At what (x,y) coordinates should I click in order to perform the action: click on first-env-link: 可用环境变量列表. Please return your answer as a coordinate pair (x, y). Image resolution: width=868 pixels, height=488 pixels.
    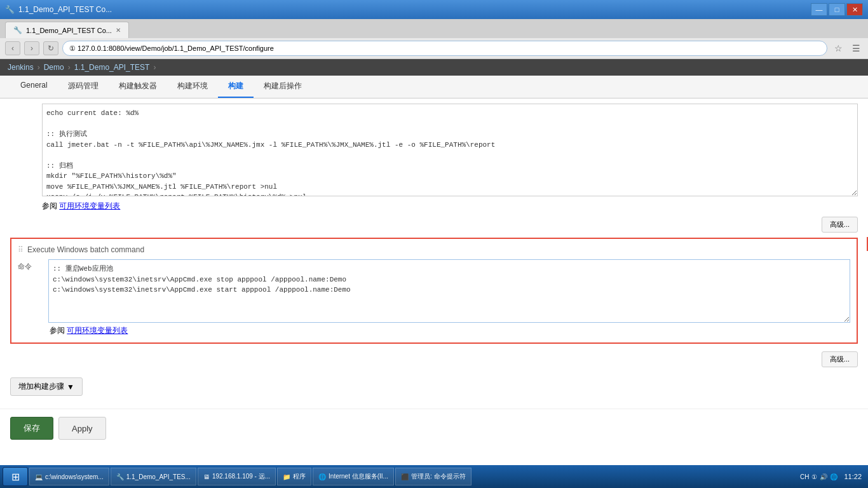
    Looking at the image, I should click on (90, 206).